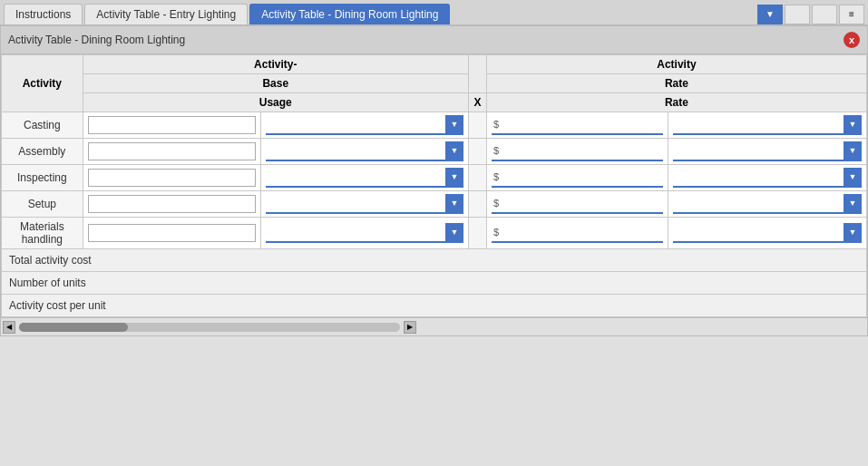 Image resolution: width=868 pixels, height=466 pixels. What do you see at coordinates (356, 177) in the screenshot?
I see `base-dropdown-input-inspecting` at bounding box center [356, 177].